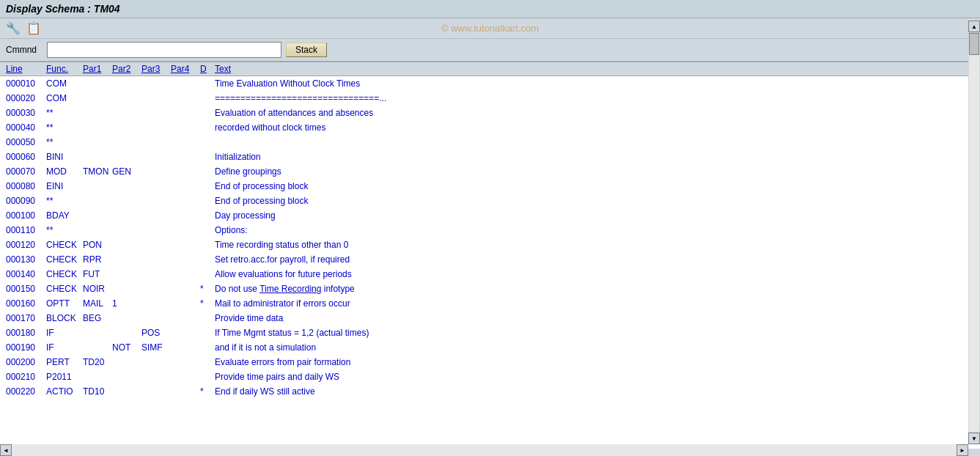 The width and height of the screenshot is (980, 456). I want to click on table-row: 000040 ** recorded without clock times, so click(490, 128).